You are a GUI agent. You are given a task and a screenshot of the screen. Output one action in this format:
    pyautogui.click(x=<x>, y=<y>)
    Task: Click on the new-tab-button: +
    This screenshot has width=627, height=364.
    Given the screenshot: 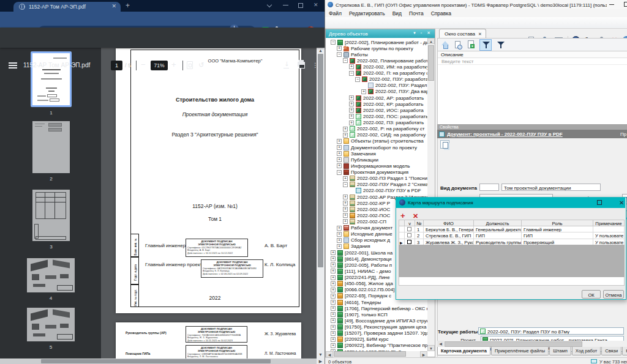 What is the action you would take?
    pyautogui.click(x=127, y=6)
    